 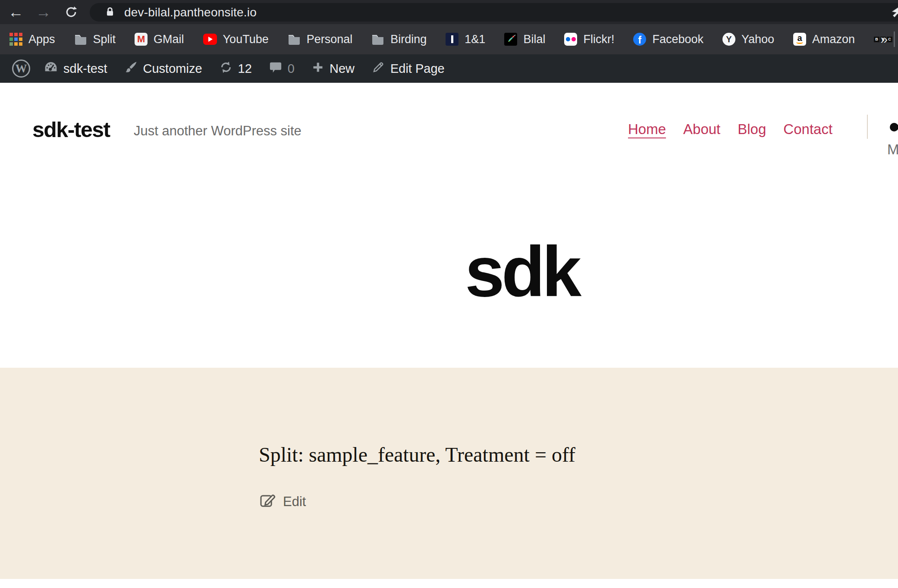 What do you see at coordinates (408, 40) in the screenshot?
I see `bookmark-label: Birding` at bounding box center [408, 40].